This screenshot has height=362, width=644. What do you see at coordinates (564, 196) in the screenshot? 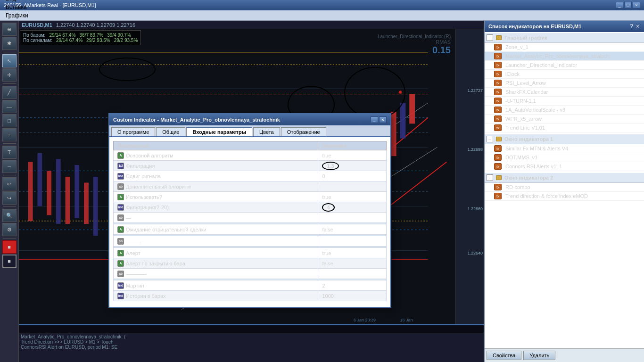
I see `indicator-item: fxTrend direction & force index eMOD` at bounding box center [564, 196].